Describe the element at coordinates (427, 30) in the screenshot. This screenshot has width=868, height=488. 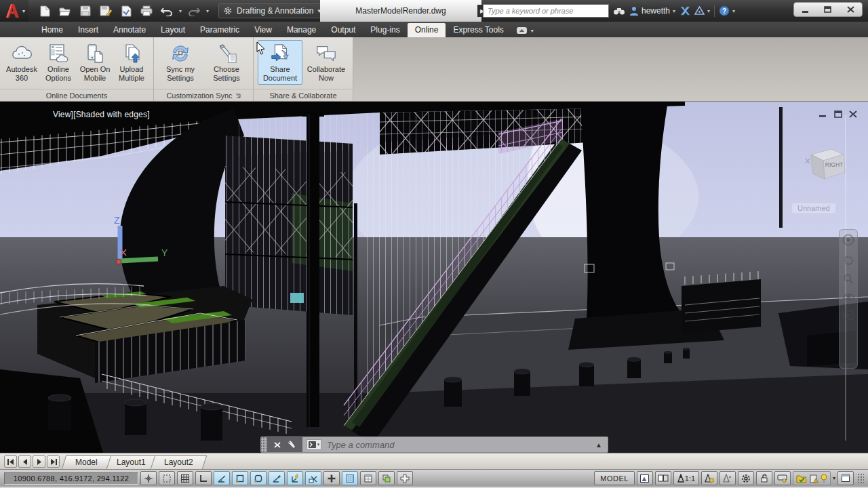
I see `tab-online: Online` at that location.